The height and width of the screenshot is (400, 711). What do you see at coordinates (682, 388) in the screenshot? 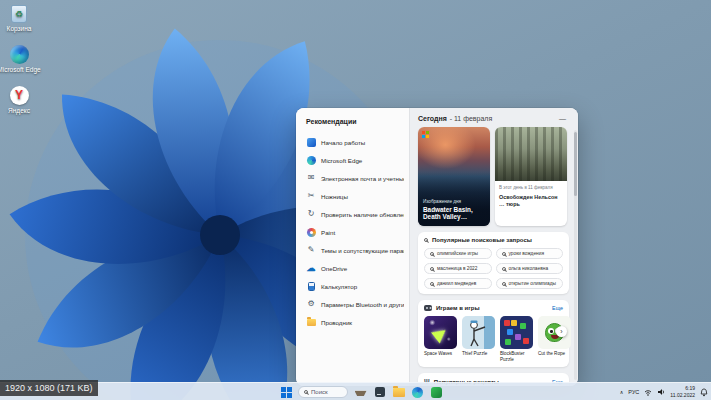
I see `tray-time: 6:19` at bounding box center [682, 388].